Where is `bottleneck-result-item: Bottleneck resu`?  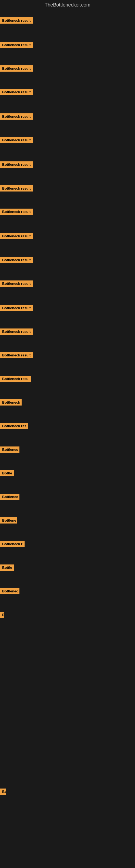
bottleneck-result-item: Bottleneck resu is located at coordinates (15, 379).